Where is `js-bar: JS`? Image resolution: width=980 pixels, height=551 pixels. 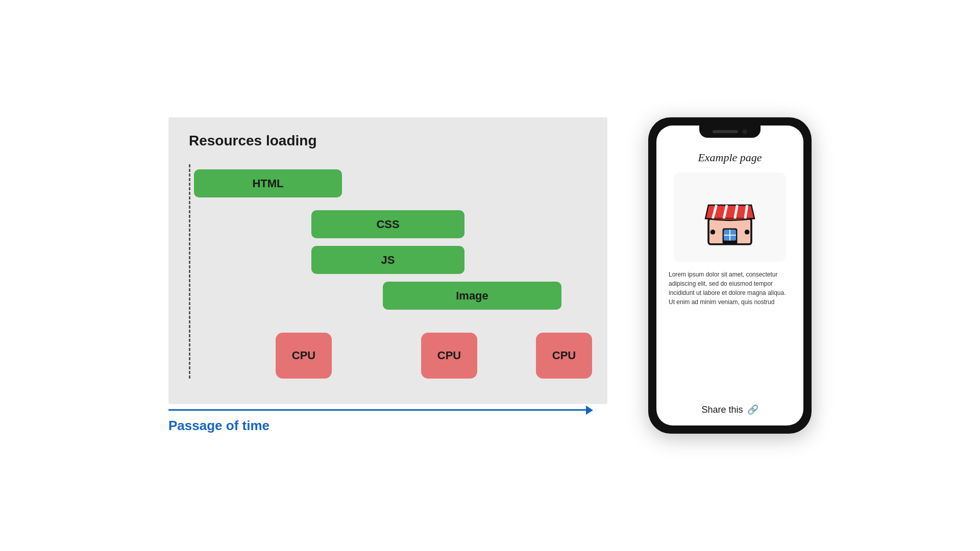
js-bar: JS is located at coordinates (388, 260).